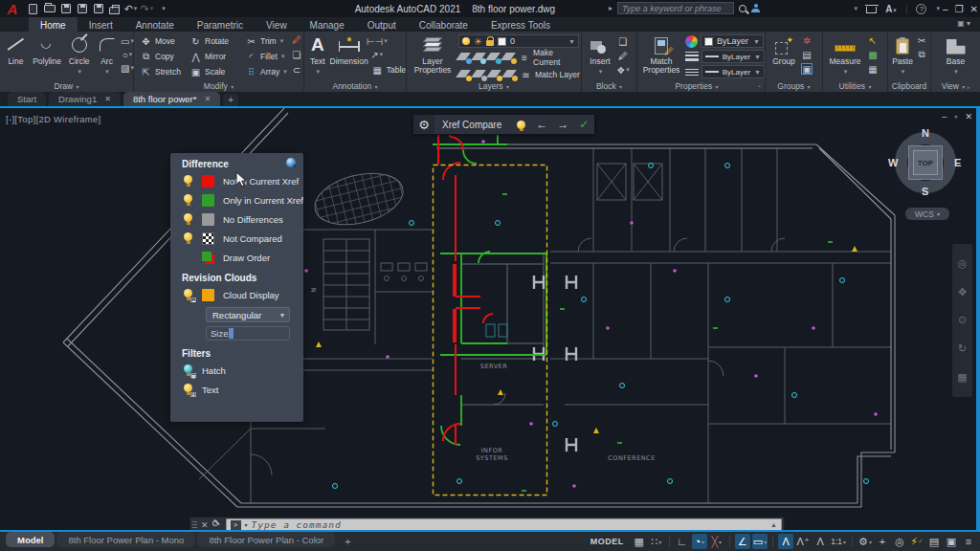 Image resolution: width=980 pixels, height=551 pixels. Describe the element at coordinates (639, 541) in the screenshot. I see `grid-toggle-icon: ▦` at that location.